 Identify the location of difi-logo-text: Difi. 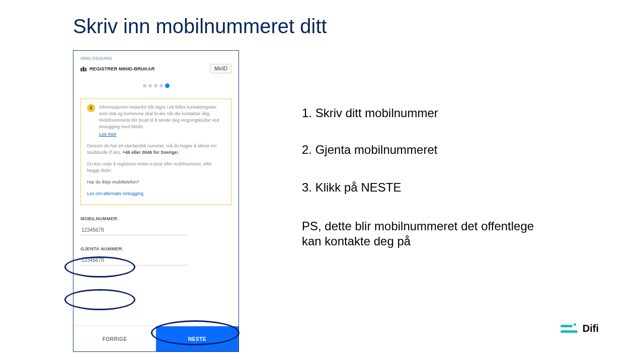
(591, 329).